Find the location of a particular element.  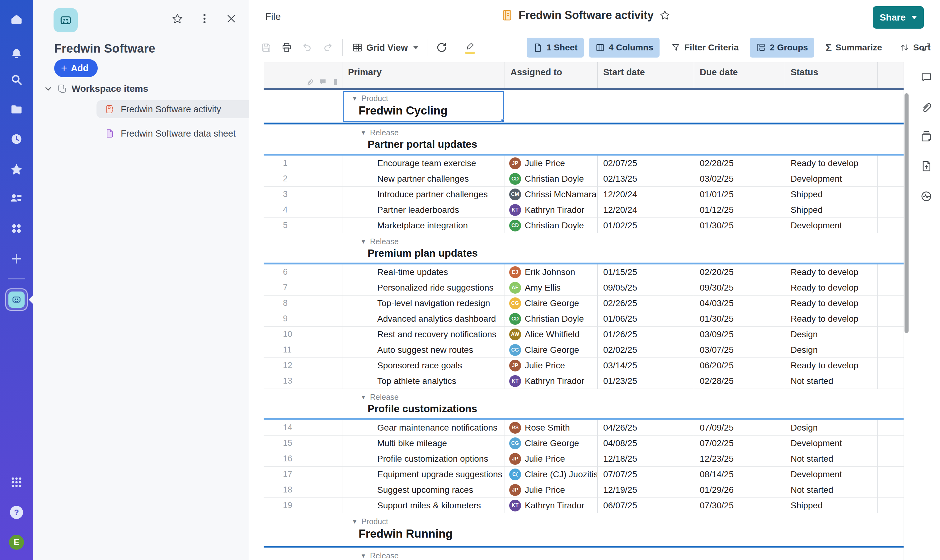

undo-button is located at coordinates (307, 48).